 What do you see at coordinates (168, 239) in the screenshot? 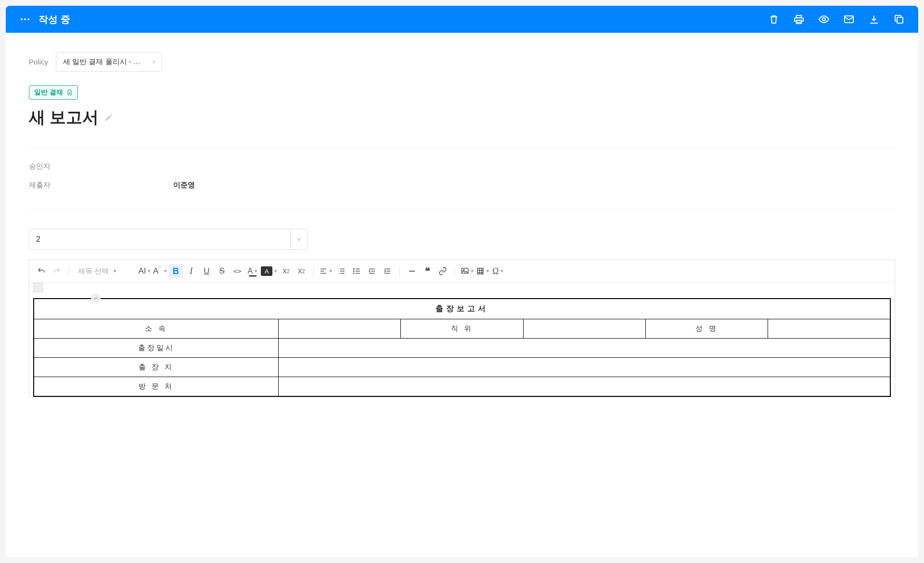
I see `template-select: 2 ▼` at bounding box center [168, 239].